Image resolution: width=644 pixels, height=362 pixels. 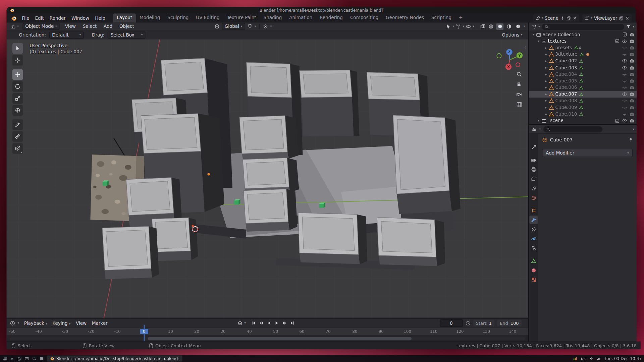 What do you see at coordinates (18, 86) in the screenshot?
I see `rotate-tool-button` at bounding box center [18, 86].